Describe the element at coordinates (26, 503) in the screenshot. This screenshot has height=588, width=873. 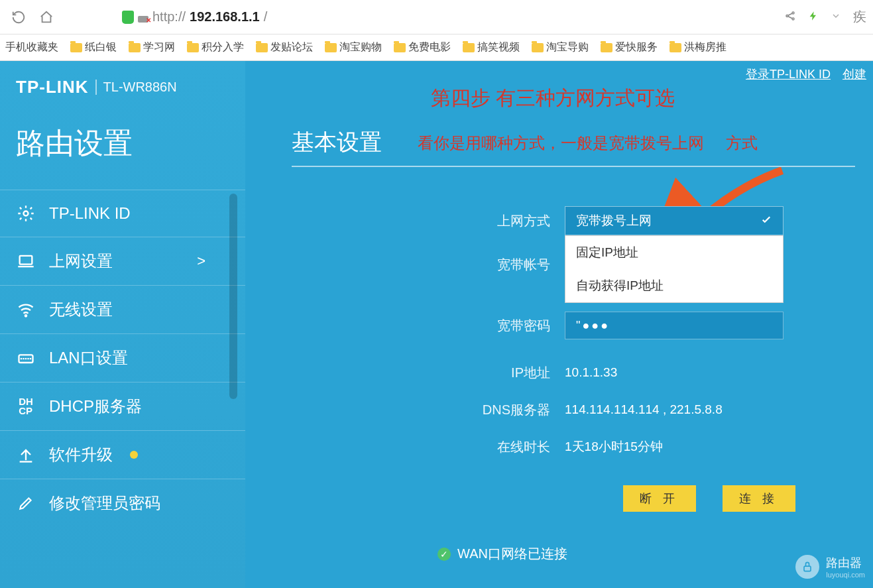
I see `pencil-icon` at that location.